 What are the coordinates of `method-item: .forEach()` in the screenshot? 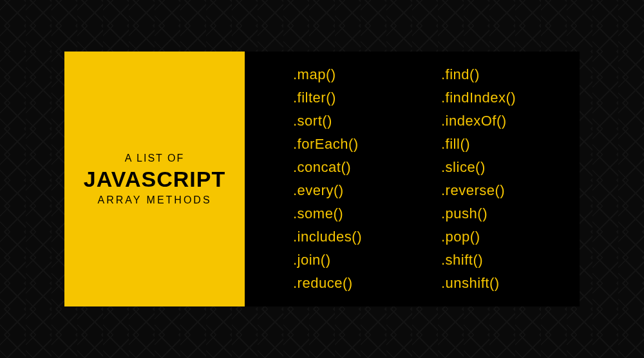 It's located at (348, 144).